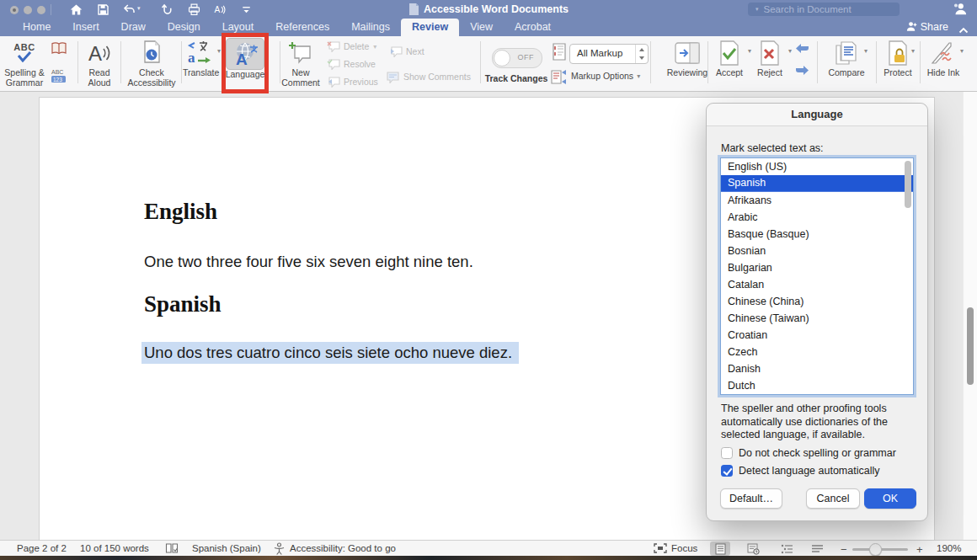  Describe the element at coordinates (308, 262) in the screenshot. I see `document-paragraph-english: One two three four five six seven eight …` at that location.